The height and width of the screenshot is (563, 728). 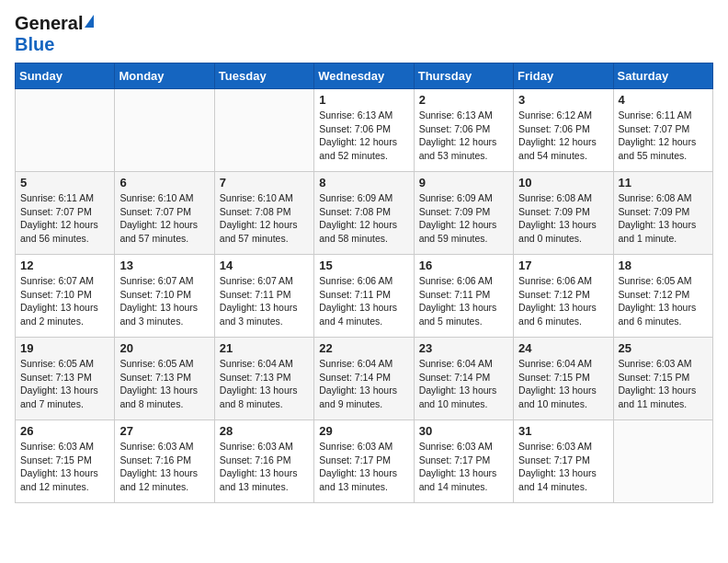 What do you see at coordinates (165, 296) in the screenshot?
I see `day-cell-13: 13Sunrise: 6:07 AMSunset: 7:10 PMDayligh…` at bounding box center [165, 296].